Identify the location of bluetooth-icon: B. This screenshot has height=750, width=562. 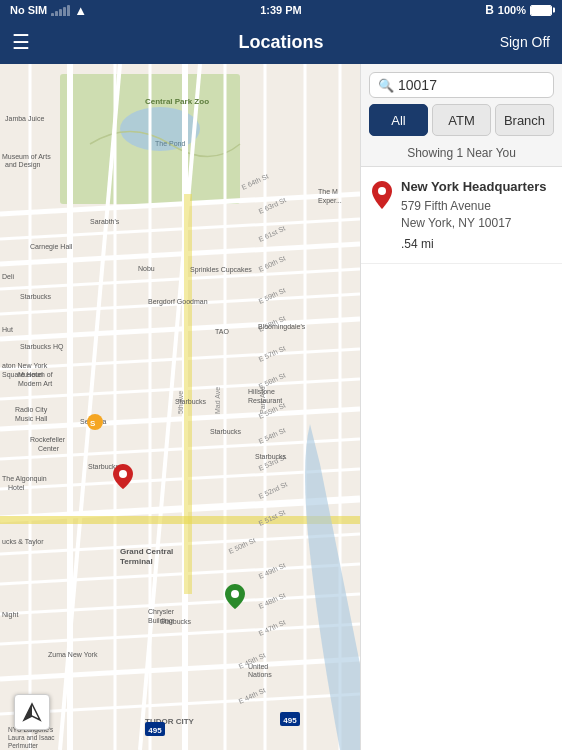
(490, 10).